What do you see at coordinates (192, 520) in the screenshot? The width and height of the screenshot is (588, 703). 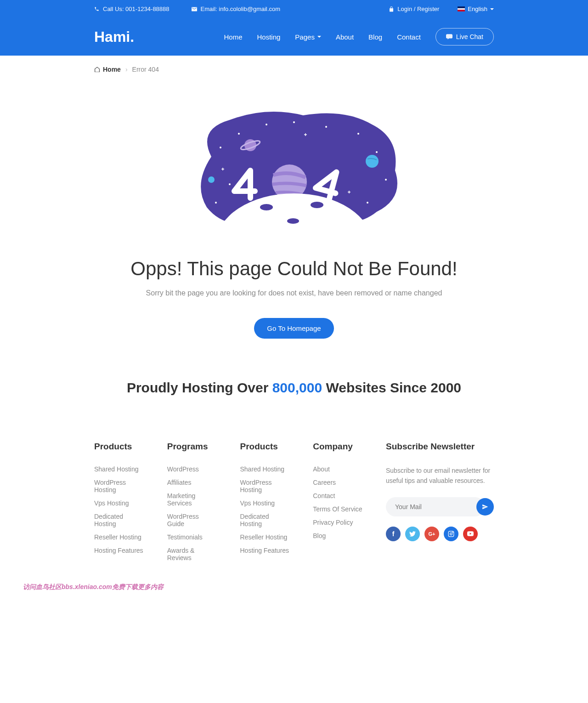 I see `footer-link: WordPress Guide` at bounding box center [192, 520].